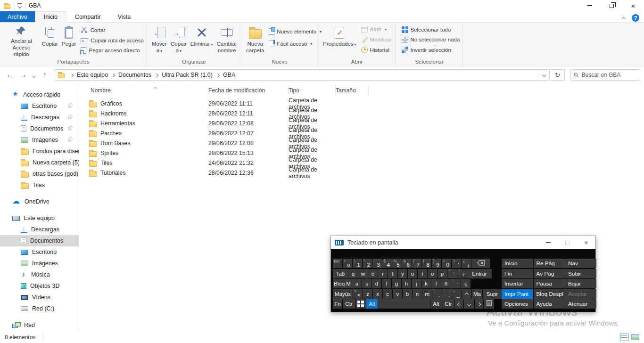 The height and width of the screenshot is (343, 644). I want to click on key-opciones: Opciones, so click(517, 304).